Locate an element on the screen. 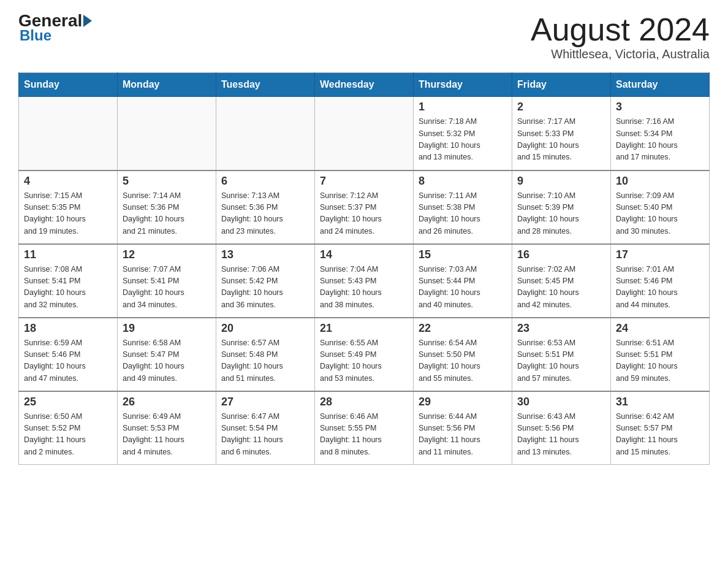  day-info: Sunrise: 7:08 AMSunset: 5:41 PMDaylight:… is located at coordinates (68, 288).